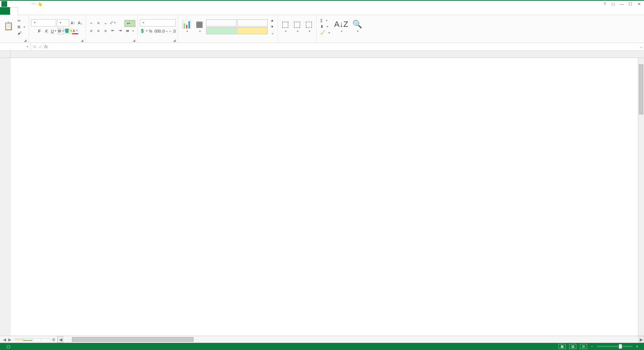  I want to click on help-icon: ?, so click(605, 4).